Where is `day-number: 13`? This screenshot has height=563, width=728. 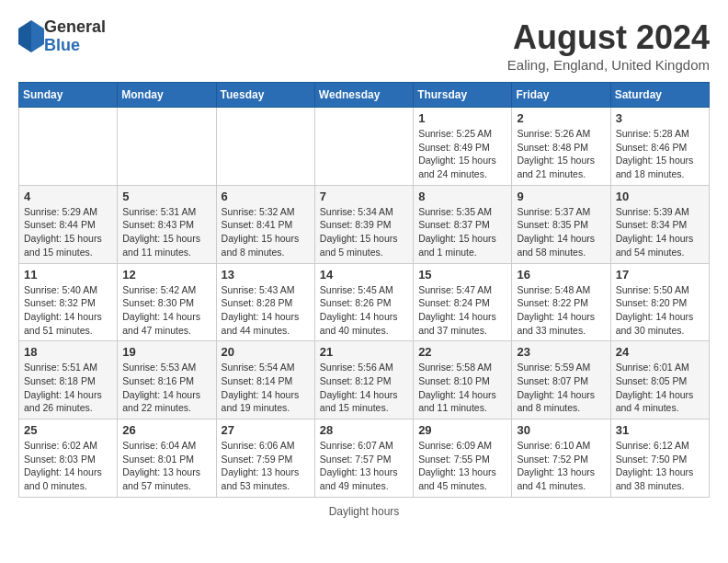
day-number: 13 is located at coordinates (266, 274).